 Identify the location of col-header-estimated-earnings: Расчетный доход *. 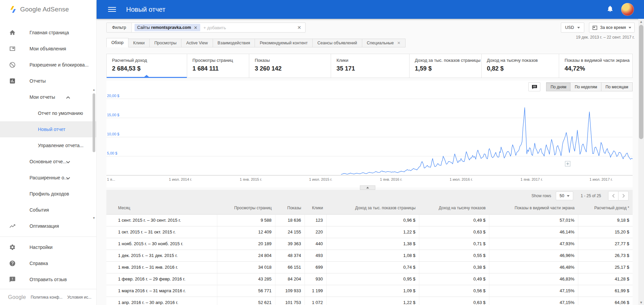
(605, 208).